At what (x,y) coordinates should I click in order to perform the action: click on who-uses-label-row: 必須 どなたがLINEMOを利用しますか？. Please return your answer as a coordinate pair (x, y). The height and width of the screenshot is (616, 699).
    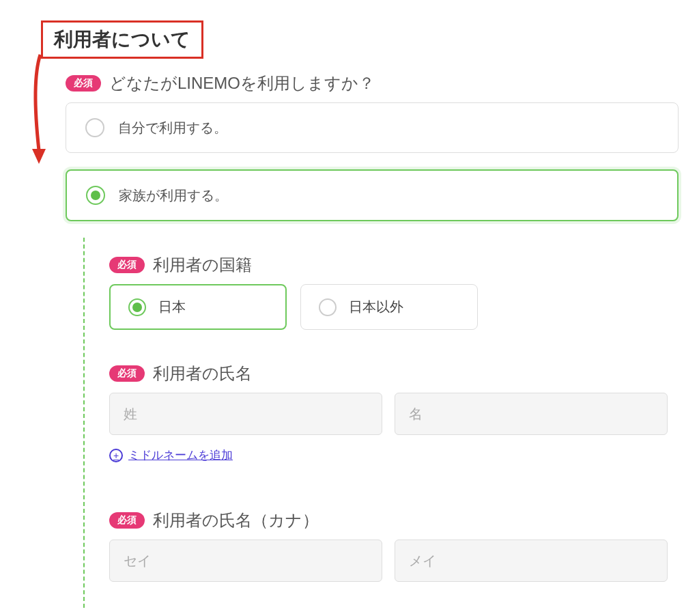
    Looking at the image, I should click on (372, 83).